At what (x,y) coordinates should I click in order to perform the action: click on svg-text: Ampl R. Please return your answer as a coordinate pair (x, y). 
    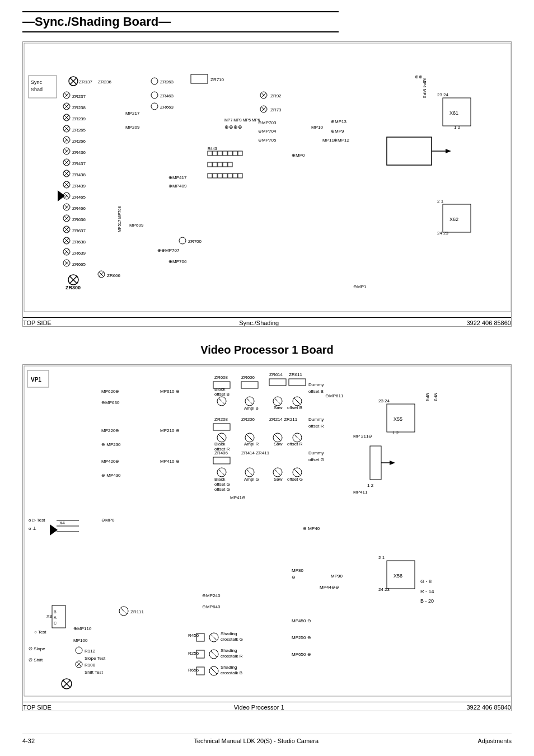
    Looking at the image, I should click on (251, 444).